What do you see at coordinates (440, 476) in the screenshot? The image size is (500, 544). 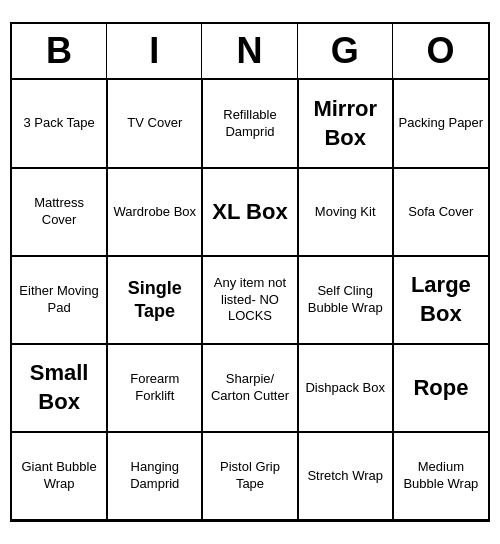 I see `bingo-cell-24: Medium Bubble Wrap` at bounding box center [440, 476].